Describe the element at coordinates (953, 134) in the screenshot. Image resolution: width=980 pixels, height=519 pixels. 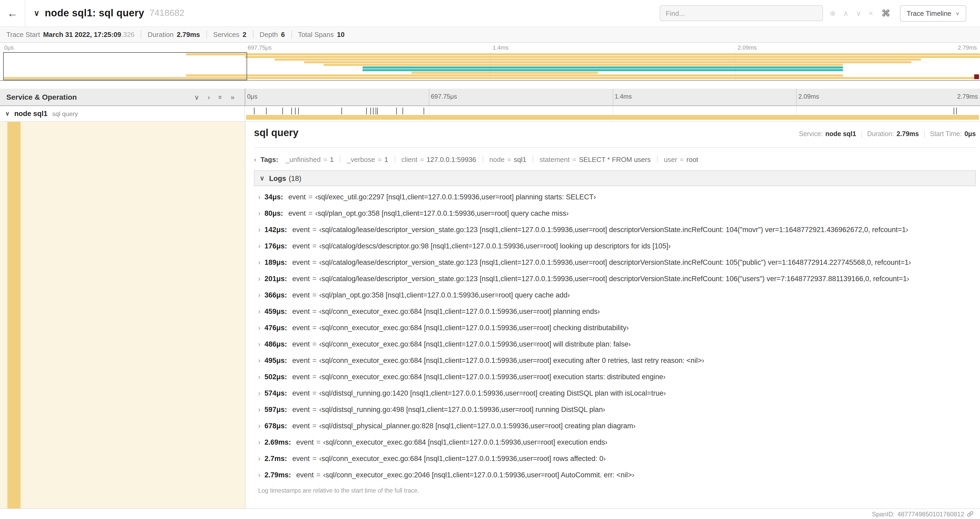
I see `meta-item: Start Time:0μs` at that location.